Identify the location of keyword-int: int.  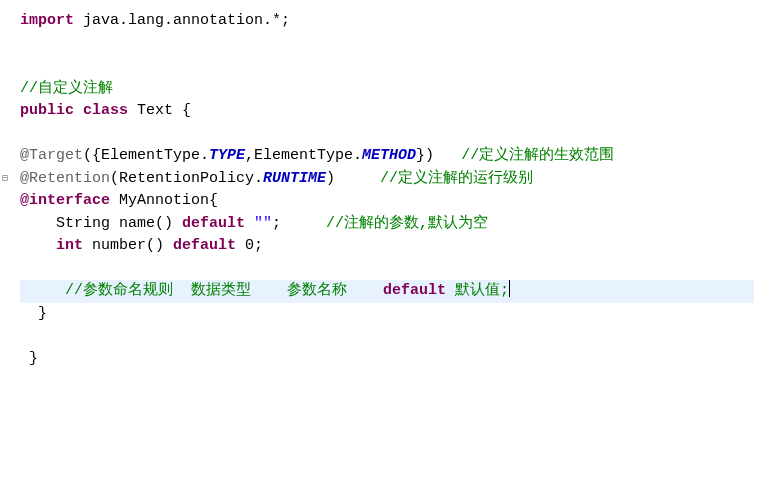
(70, 246).